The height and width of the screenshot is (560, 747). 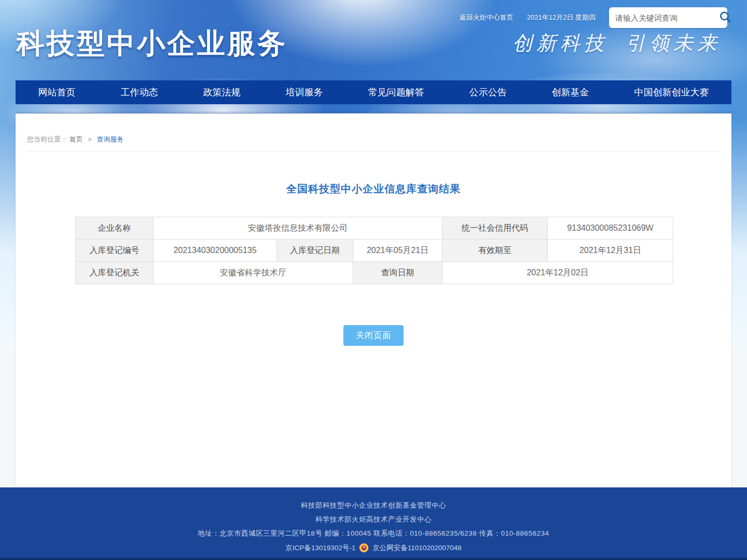 I want to click on registration-date-value: 2021年05月21日, so click(x=398, y=251).